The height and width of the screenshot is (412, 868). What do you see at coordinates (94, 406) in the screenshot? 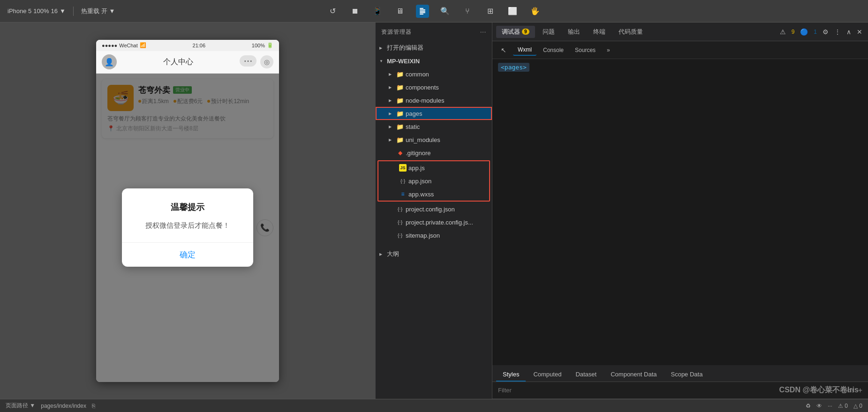
I see `copy-path-icon: ⎘` at bounding box center [94, 406].